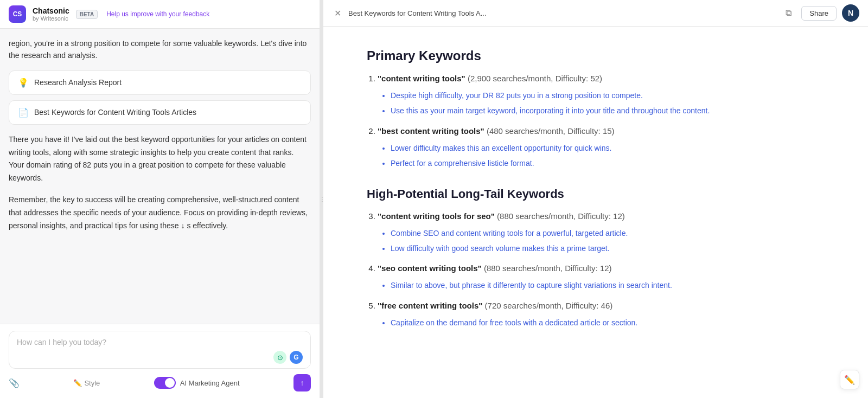 The image size is (868, 398). What do you see at coordinates (159, 350) in the screenshot?
I see `chat-input-area: How can I help you today? ⊙ G` at bounding box center [159, 350].